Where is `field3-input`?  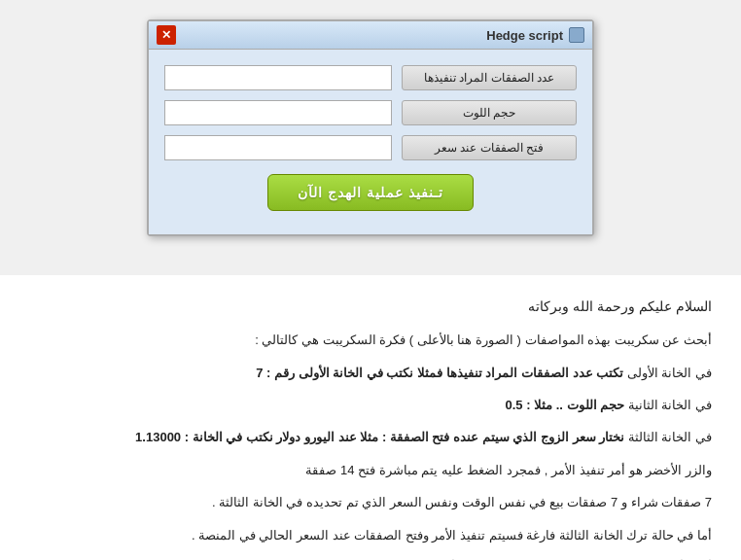
field3-input is located at coordinates (278, 148).